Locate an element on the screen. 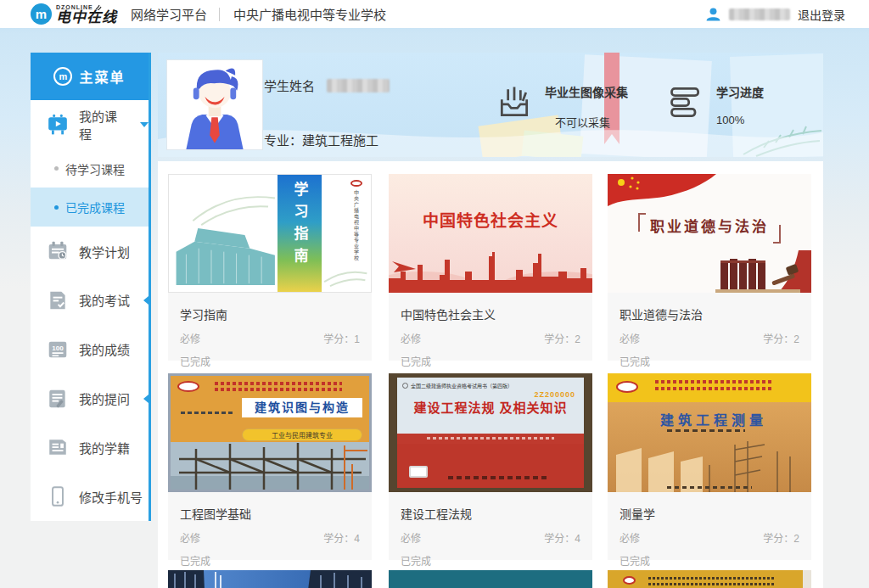 The width and height of the screenshot is (869, 588). svg-text: 100 is located at coordinates (58, 348).